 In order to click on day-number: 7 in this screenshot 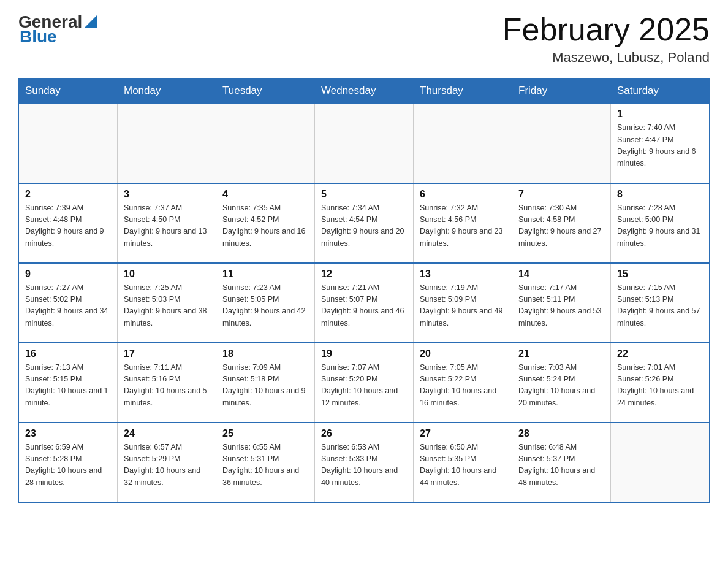, I will do `click(561, 194)`.